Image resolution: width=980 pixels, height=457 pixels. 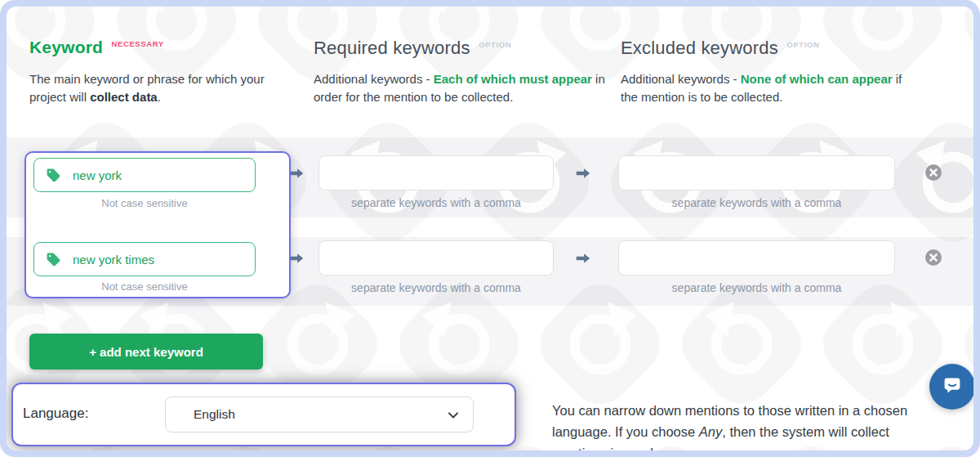 What do you see at coordinates (264, 414) in the screenshot?
I see `language-section: Language: English` at bounding box center [264, 414].